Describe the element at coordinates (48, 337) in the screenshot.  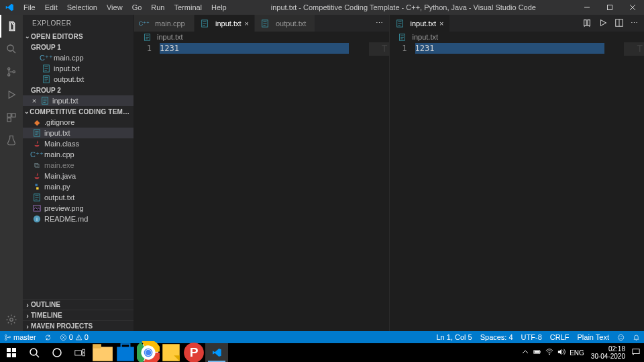
I see `status-sync` at that location.